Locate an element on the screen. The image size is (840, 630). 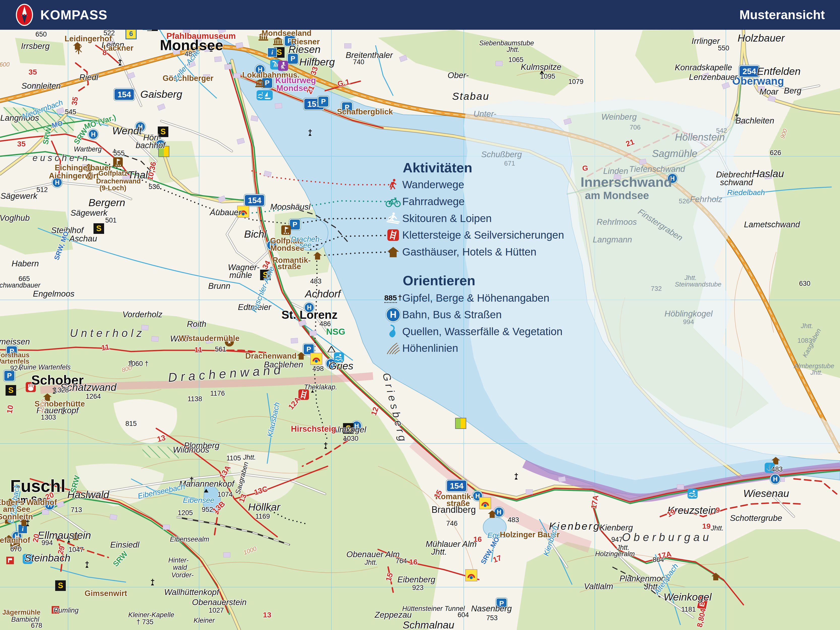
kompass-logo-icon is located at coordinates (24, 15).